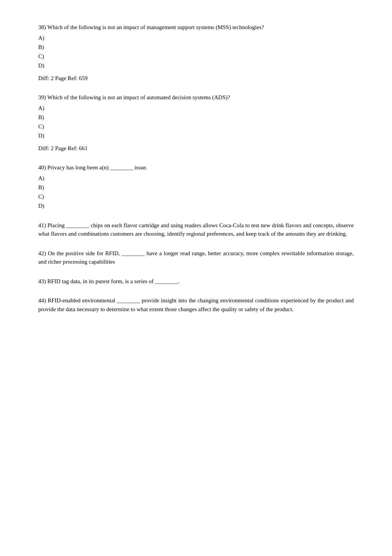 The width and height of the screenshot is (392, 556). Describe the element at coordinates (41, 66) in the screenshot. I see `q38-label-d: D)` at that location.